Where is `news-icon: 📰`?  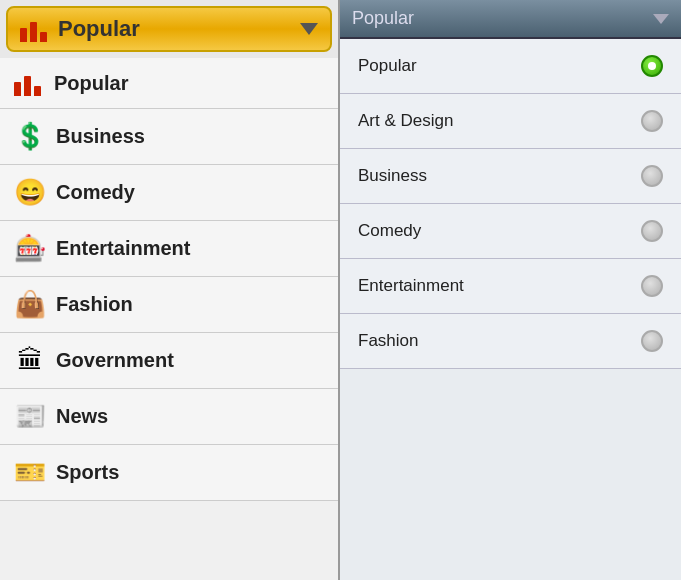
news-icon: 📰 is located at coordinates (30, 416).